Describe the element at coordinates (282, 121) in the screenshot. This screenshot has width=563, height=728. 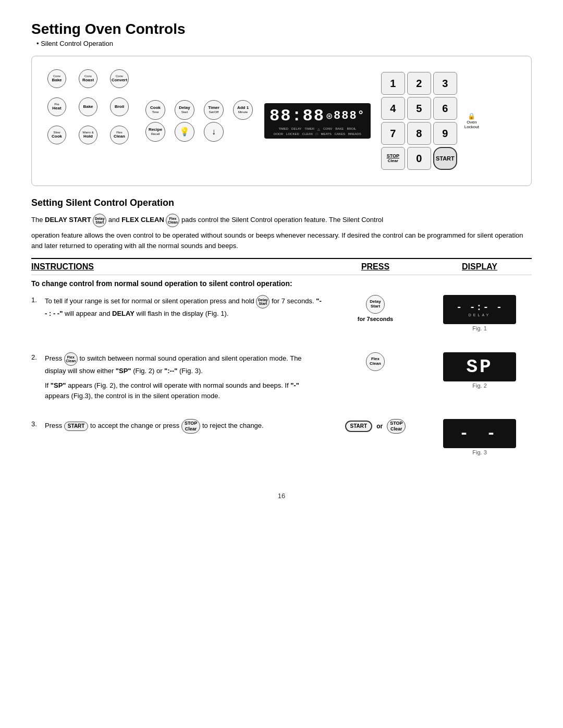
I see `panel-content: ConvBake ConvRoast ConvConvert PreHeat B…` at that location.